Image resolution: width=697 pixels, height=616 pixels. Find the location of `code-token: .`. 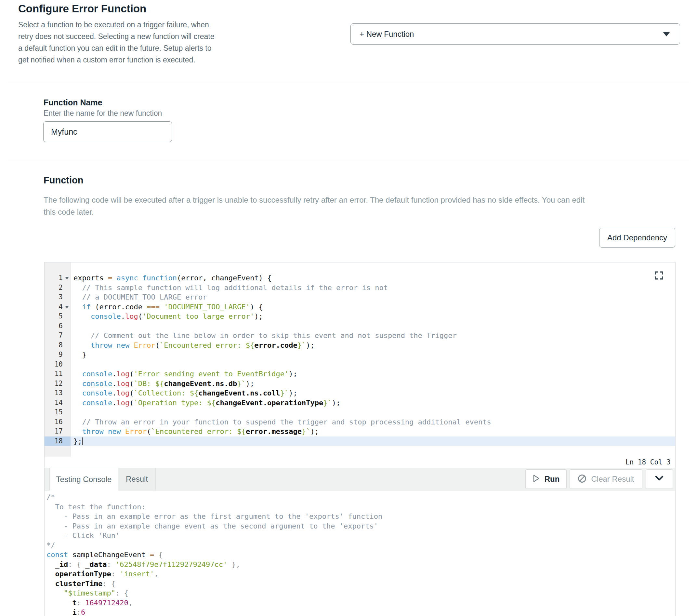

code-token: . is located at coordinates (123, 316).